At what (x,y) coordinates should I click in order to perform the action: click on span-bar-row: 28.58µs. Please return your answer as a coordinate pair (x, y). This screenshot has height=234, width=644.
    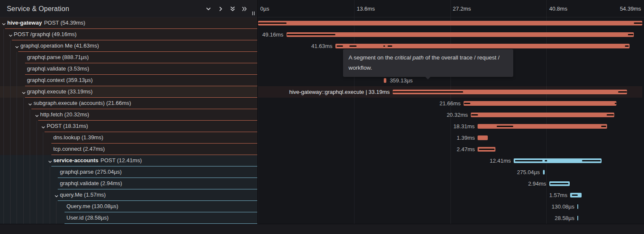
    Looking at the image, I should click on (450, 218).